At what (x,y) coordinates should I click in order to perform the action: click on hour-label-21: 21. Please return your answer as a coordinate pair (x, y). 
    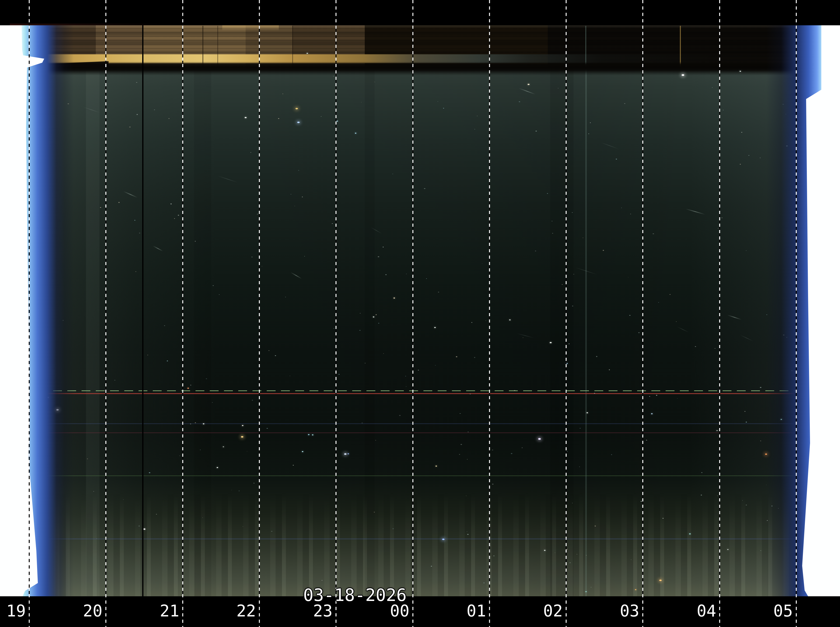
    Looking at the image, I should click on (170, 611).